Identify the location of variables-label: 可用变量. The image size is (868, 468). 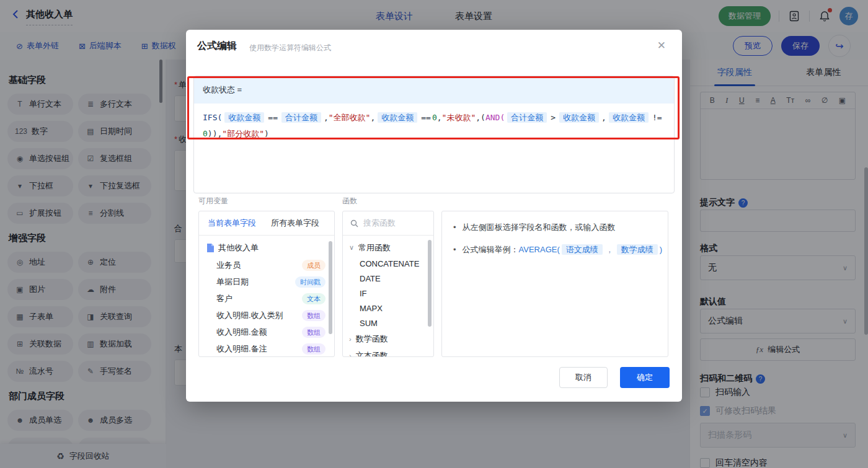
(213, 201).